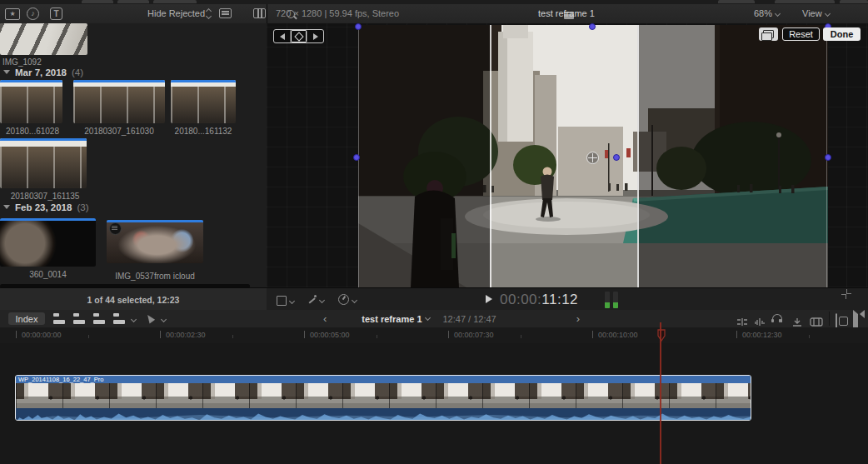 The width and height of the screenshot is (868, 464). What do you see at coordinates (383, 398) in the screenshot?
I see `timeline-clip: WP_20141108_16_22_47_Pro` at bounding box center [383, 398].